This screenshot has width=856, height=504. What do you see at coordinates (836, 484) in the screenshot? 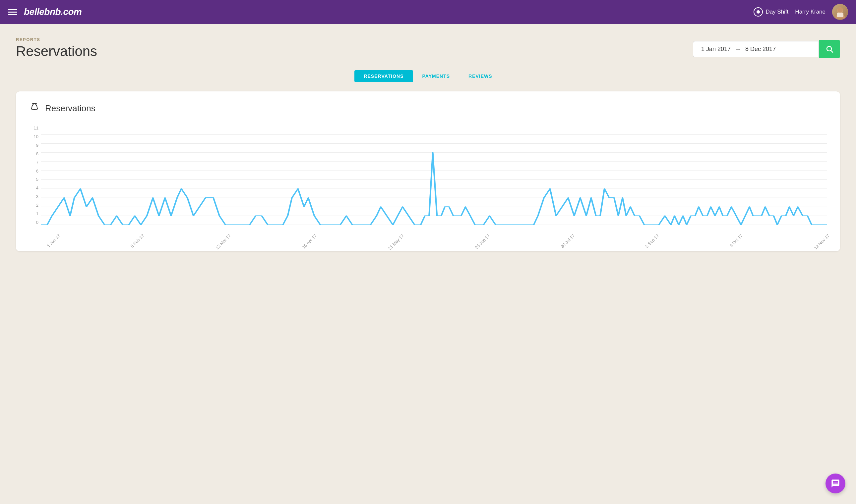
I see `chat-icon` at bounding box center [836, 484].